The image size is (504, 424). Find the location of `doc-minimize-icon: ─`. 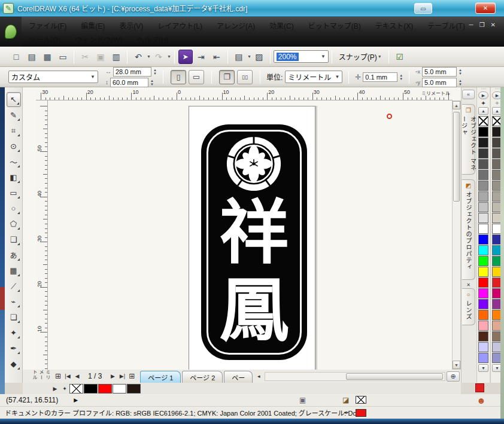

doc-minimize-icon: ─ is located at coordinates (472, 25).